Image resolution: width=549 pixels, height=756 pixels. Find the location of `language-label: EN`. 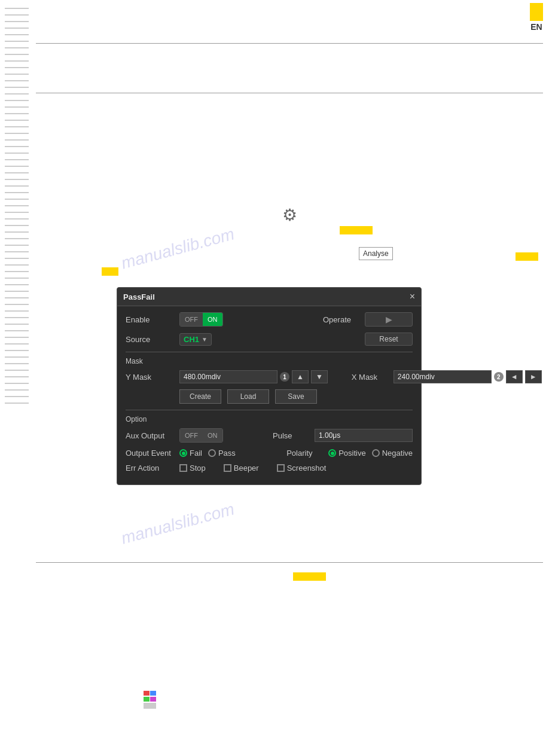

language-label: EN is located at coordinates (536, 27).